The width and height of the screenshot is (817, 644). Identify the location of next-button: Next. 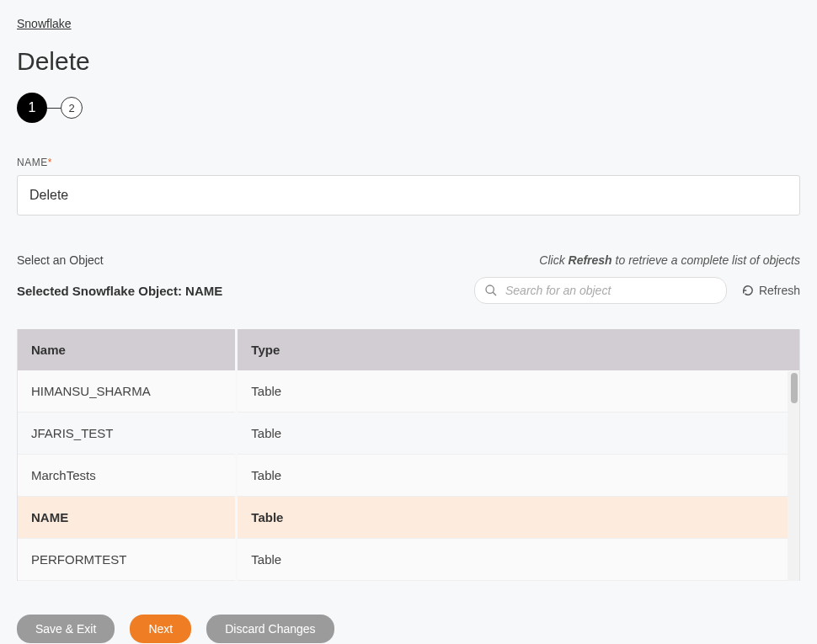
(160, 629).